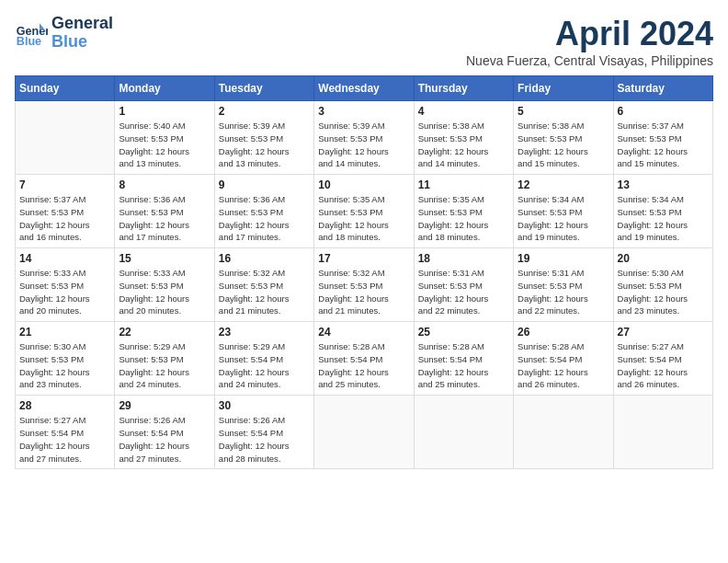  Describe the element at coordinates (364, 138) in the screenshot. I see `week-row-1: 1Sunrise: 5:40 AM Sunset: 5:53 PM Daylig…` at that location.